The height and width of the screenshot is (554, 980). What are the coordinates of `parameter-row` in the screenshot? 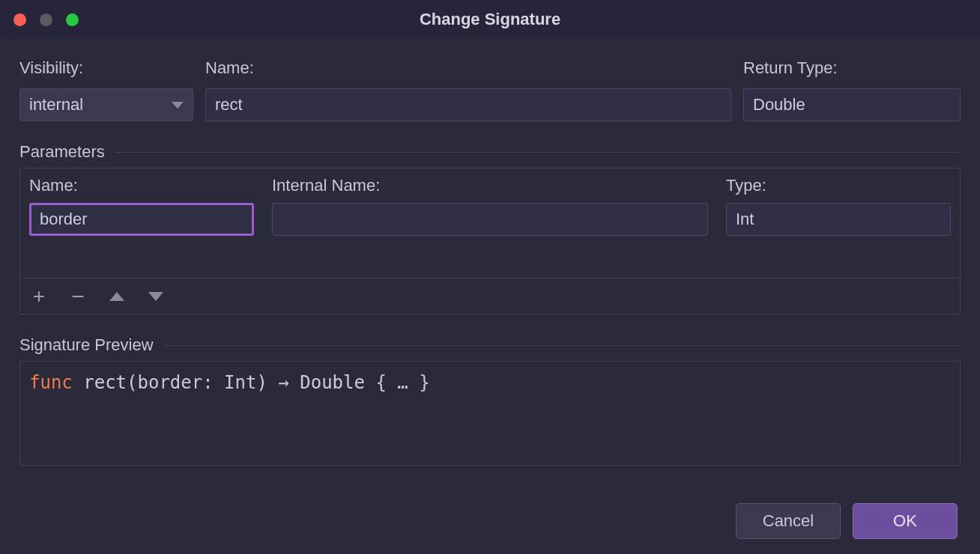 It's located at (490, 219).